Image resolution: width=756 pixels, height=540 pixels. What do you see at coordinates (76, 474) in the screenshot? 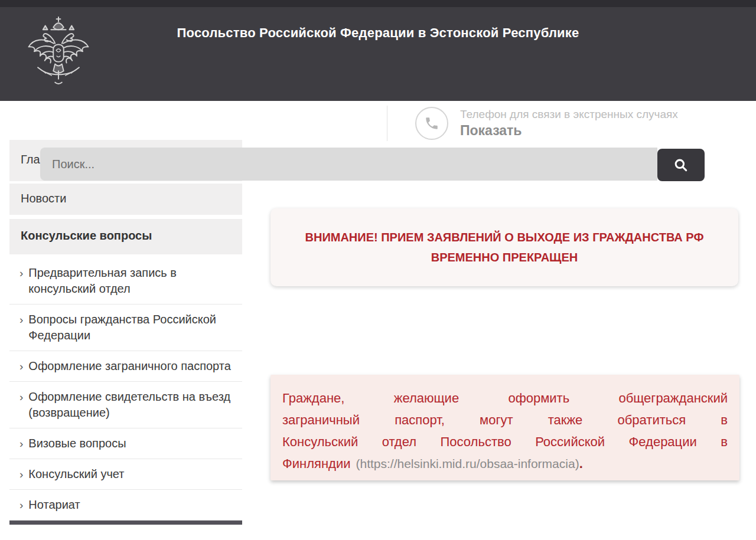
I see `sidebar-subitem-label: Консульский учет` at bounding box center [76, 474].